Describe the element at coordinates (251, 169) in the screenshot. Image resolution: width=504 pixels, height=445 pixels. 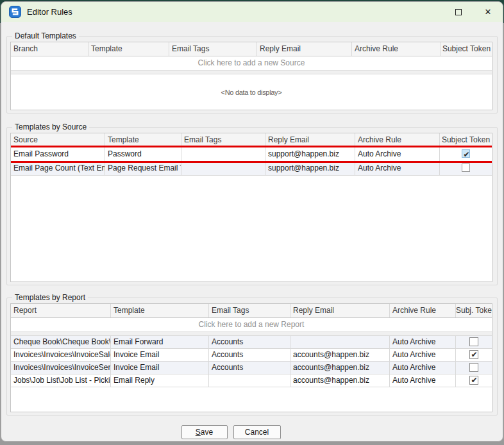
I see `source-row-email-page-count: Email Page Count (Text Email) Page Reque…` at that location.